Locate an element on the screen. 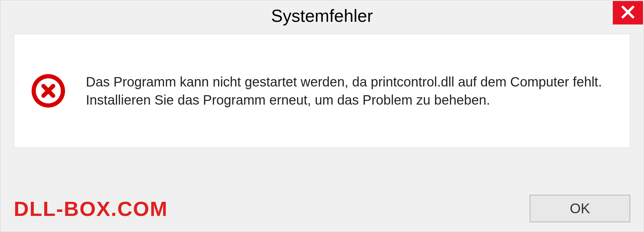 This screenshot has height=232, width=644. dialog-title: Systemfehler is located at coordinates (322, 16).